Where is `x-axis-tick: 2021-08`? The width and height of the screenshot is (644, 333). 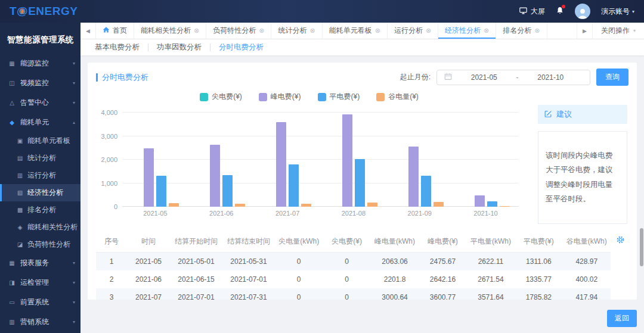
x-axis-tick: 2021-08 is located at coordinates (353, 213).